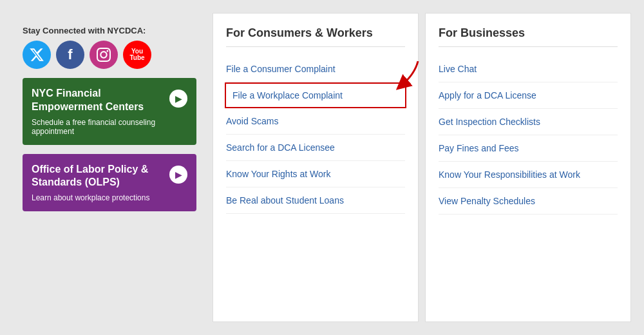 The image size is (644, 335). What do you see at coordinates (109, 31) in the screenshot?
I see `social-title: Stay Connected with NYCDCA:` at bounding box center [109, 31].